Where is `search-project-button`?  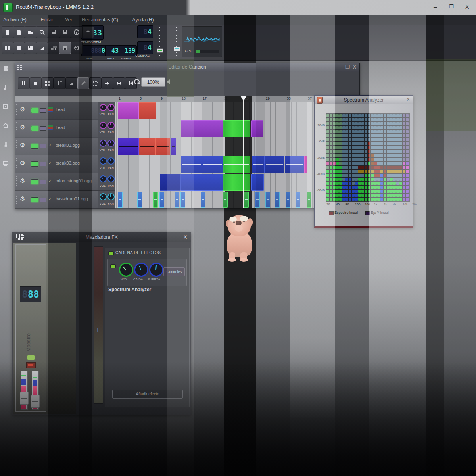 search-project-button is located at coordinates (42, 32).